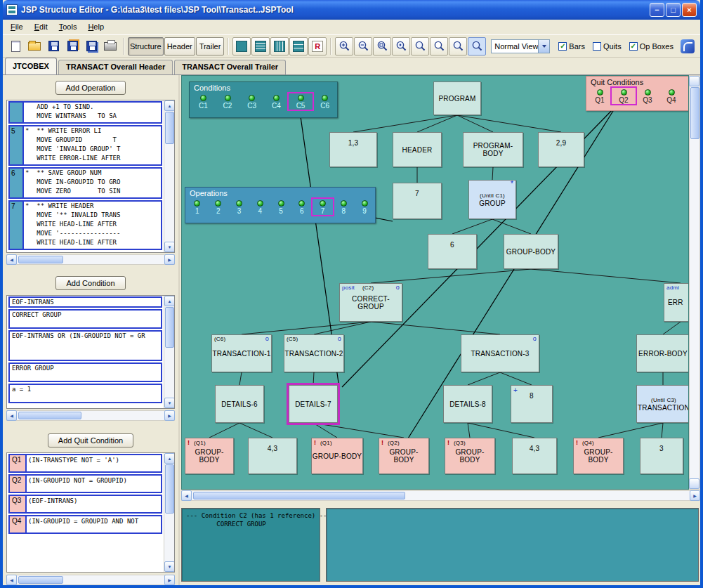 This screenshot has width=703, height=588. I want to click on node-group-body-q3: ! (Q3) GROUP-BODY, so click(470, 456).